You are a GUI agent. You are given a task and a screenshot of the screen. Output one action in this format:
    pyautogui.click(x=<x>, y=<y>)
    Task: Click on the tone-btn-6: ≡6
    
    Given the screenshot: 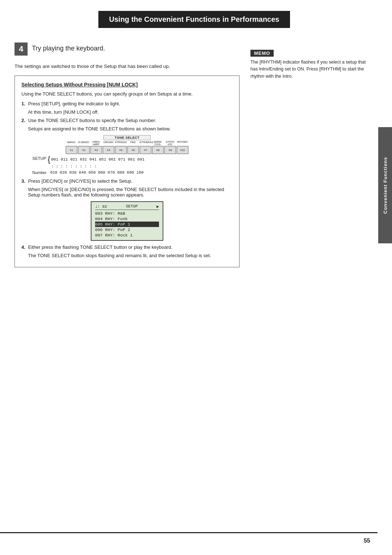 What is the action you would take?
    pyautogui.click(x=133, y=150)
    